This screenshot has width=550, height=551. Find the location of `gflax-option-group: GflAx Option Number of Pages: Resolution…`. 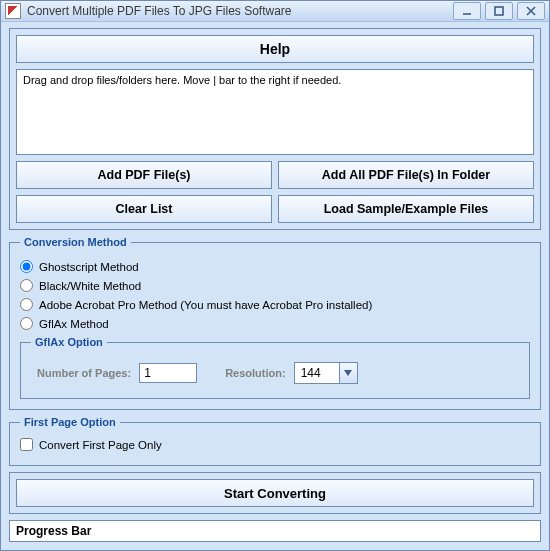

gflax-option-group: GflAx Option Number of Pages: Resolution… is located at coordinates (275, 368).